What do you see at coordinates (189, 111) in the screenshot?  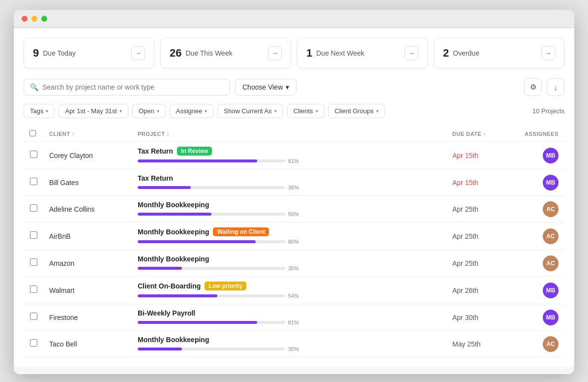 I see `assignee-label: Assignee` at bounding box center [189, 111].